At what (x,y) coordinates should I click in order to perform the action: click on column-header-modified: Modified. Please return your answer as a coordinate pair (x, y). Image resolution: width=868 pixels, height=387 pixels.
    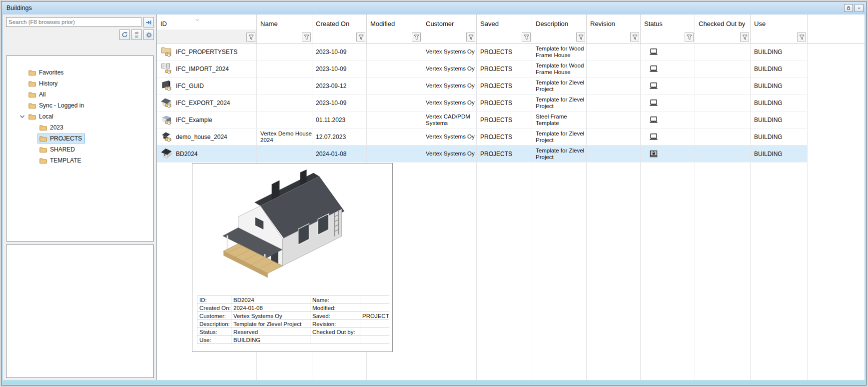
    Looking at the image, I should click on (395, 22).